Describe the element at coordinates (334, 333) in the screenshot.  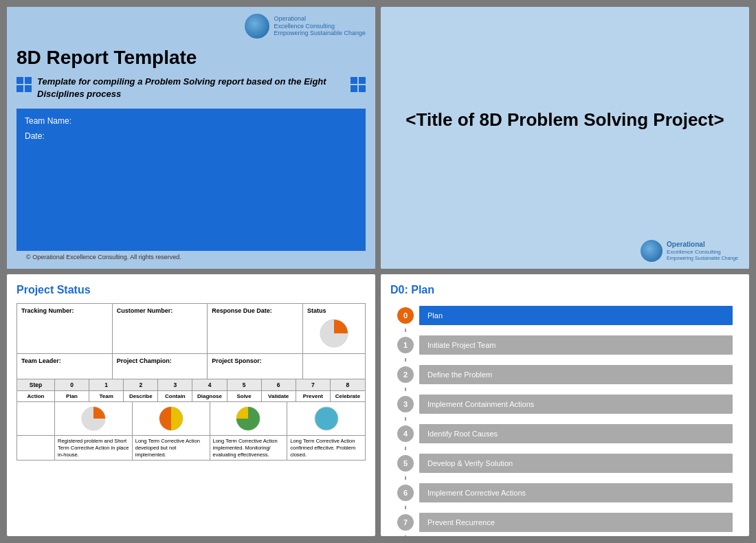
I see `status-pie-chart` at that location.